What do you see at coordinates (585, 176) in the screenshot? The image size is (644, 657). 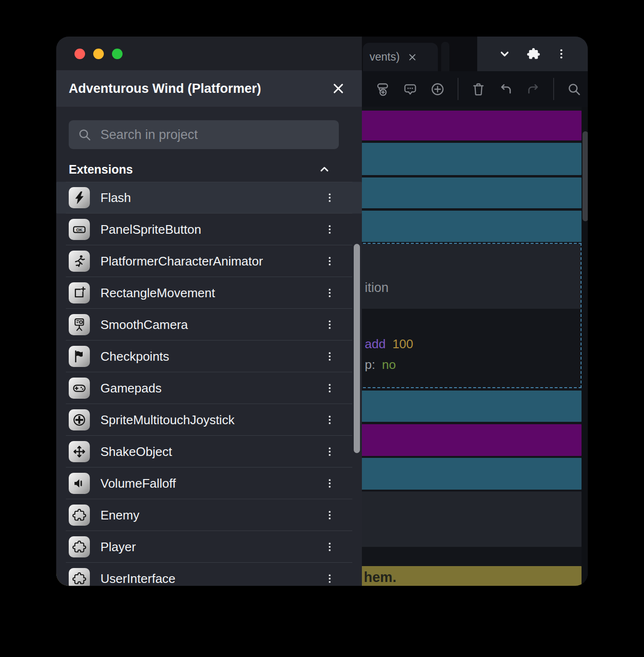 I see `events-scrollbar-thumb` at bounding box center [585, 176].